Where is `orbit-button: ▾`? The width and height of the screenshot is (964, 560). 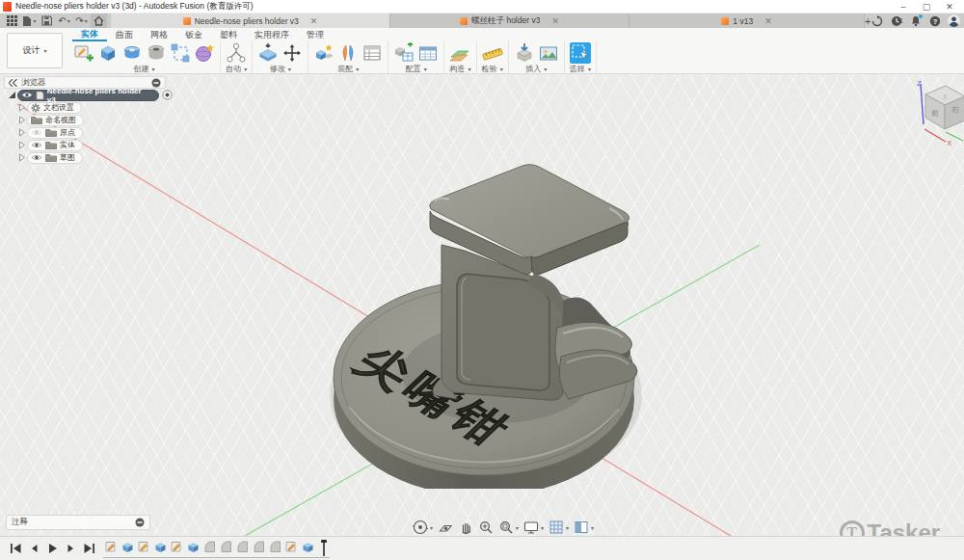
orbit-button: ▾ is located at coordinates (422, 527).